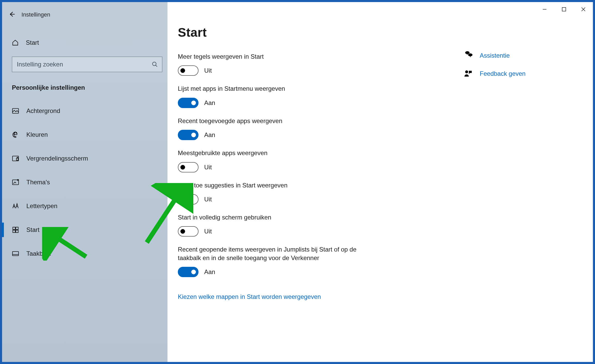  What do you see at coordinates (583, 10) in the screenshot?
I see `close-icon` at bounding box center [583, 10].